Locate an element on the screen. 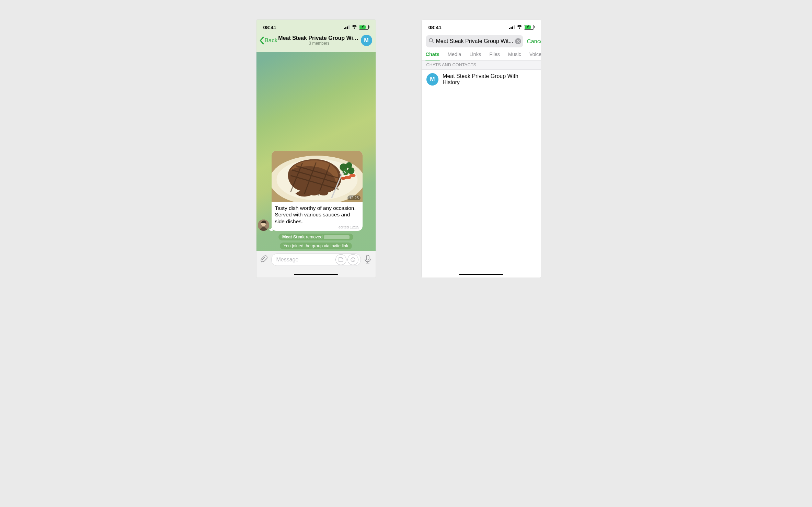 This screenshot has height=507, width=812. search-input: Meat Steak Private Group Wit... is located at coordinates (474, 41).